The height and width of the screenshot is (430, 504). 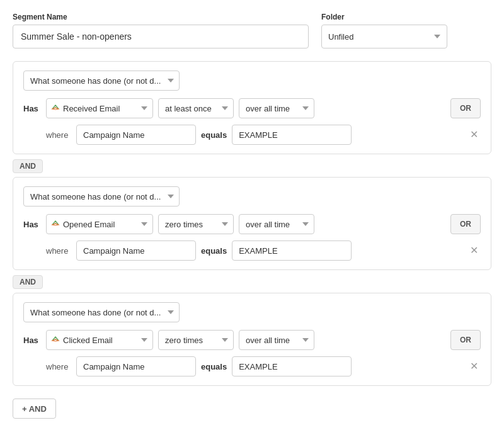 What do you see at coordinates (100, 108) in the screenshot?
I see `action-select-1: Received Email Opened Email Clicked Emai…` at bounding box center [100, 108].